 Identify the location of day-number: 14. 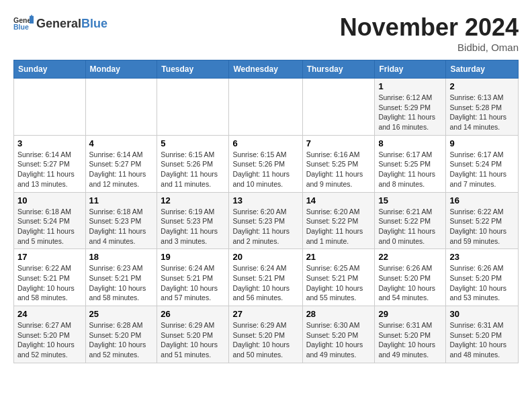
(339, 200).